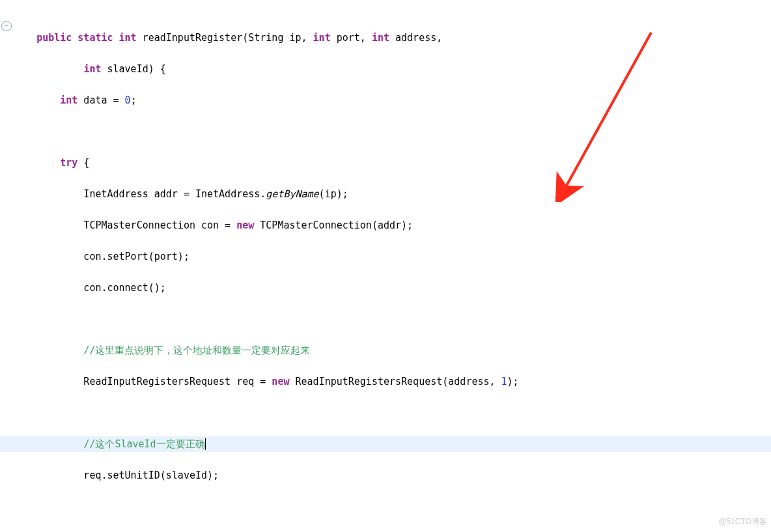  Describe the element at coordinates (69, 163) in the screenshot. I see `keyword: try` at that location.